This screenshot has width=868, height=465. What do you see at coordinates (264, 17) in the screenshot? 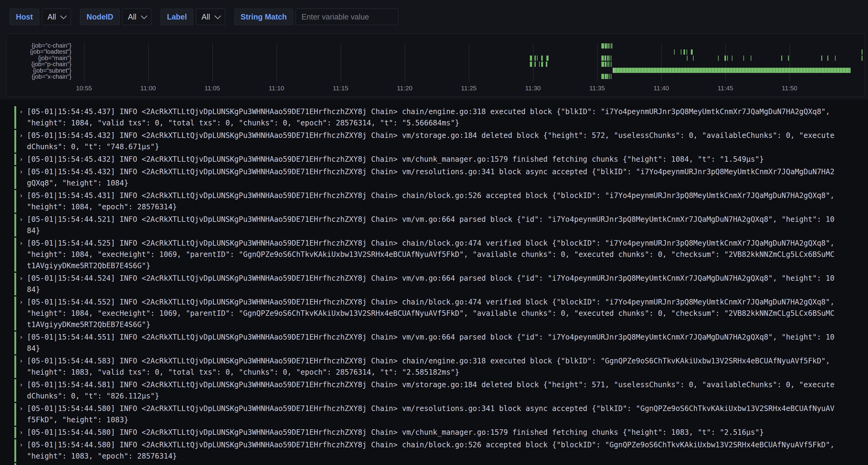
I see `variable-label-string-match: String Match` at bounding box center [264, 17].